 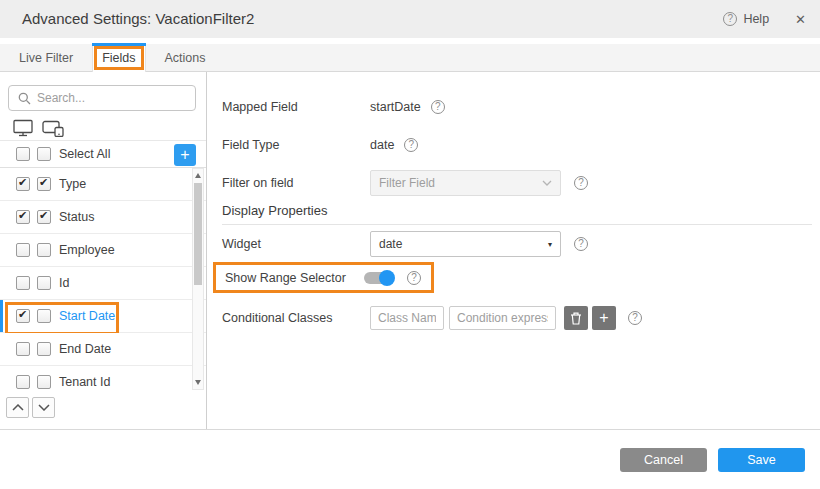 What do you see at coordinates (198, 234) in the screenshot?
I see `scrollbar-thumb` at bounding box center [198, 234].